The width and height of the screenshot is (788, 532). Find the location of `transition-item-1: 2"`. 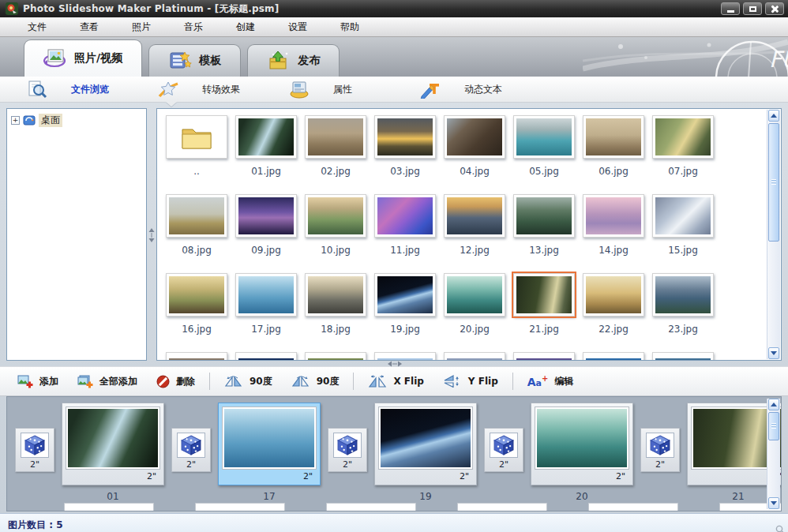

transition-item-1: 2" is located at coordinates (191, 450).